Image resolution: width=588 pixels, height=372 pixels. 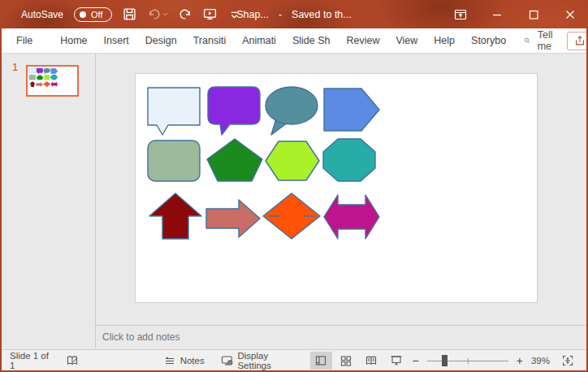 I want to click on maximize-button, so click(x=533, y=15).